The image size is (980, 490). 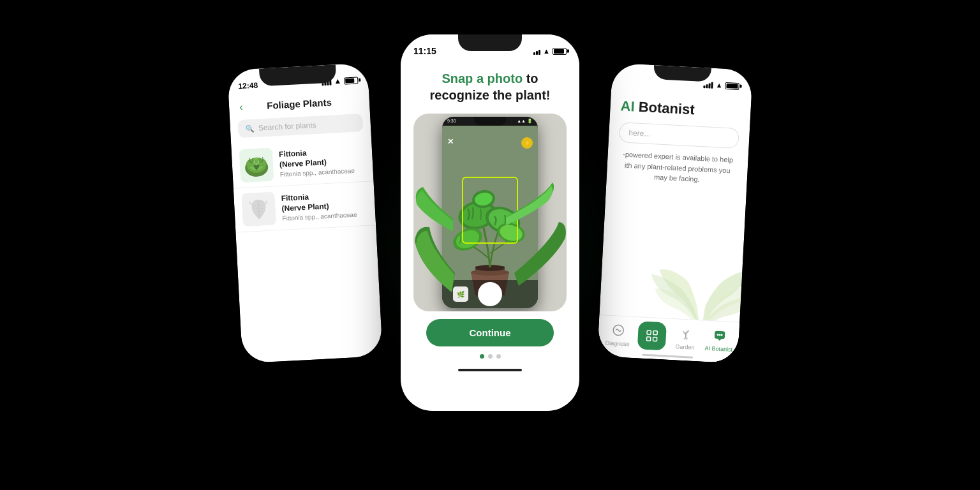 What do you see at coordinates (679, 135) in the screenshot?
I see `ai-chat-input: here...` at bounding box center [679, 135].